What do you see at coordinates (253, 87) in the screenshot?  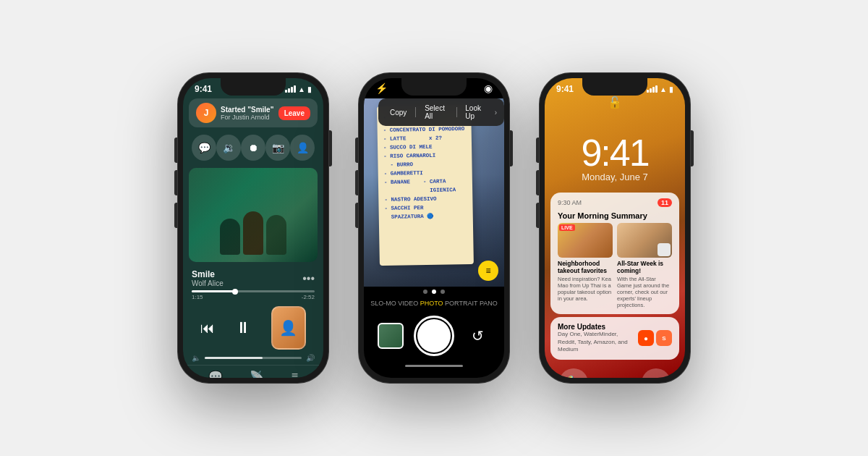 I see `phone-1-notch` at bounding box center [253, 87].